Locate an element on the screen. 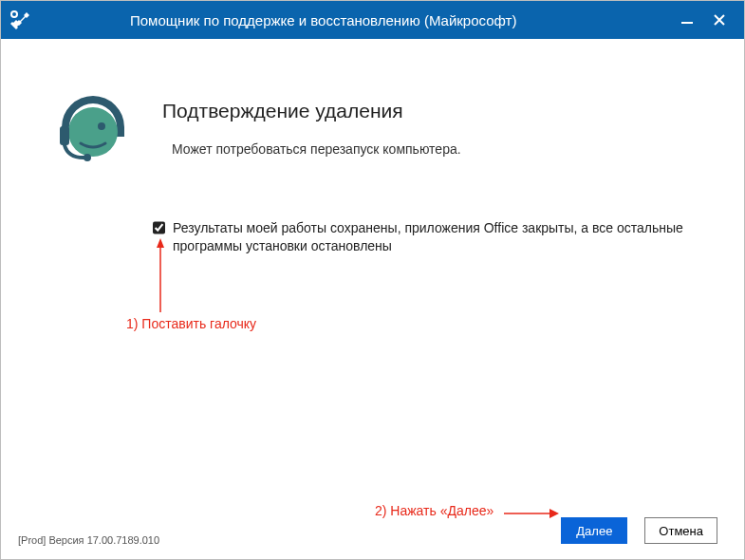 The image size is (745, 560). page-subtext: Может потребоваться перезапуск компьютер… is located at coordinates (317, 149).